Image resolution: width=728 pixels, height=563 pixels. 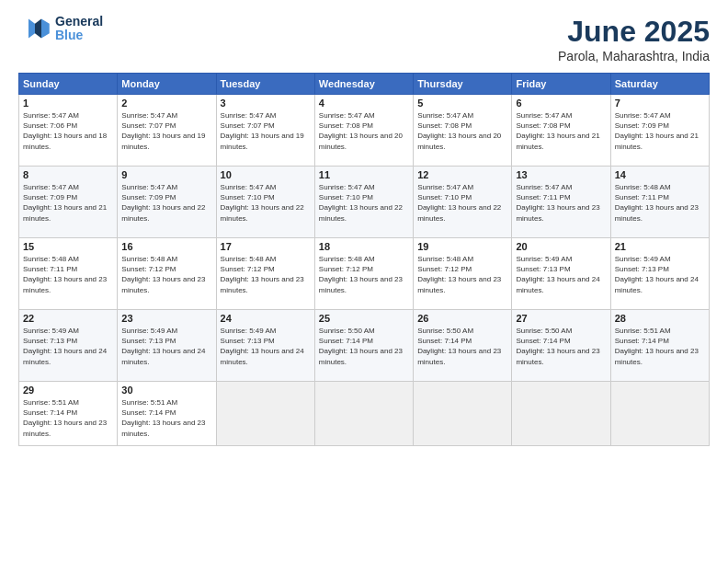 What do you see at coordinates (166, 175) in the screenshot?
I see `day-number: 9` at bounding box center [166, 175].